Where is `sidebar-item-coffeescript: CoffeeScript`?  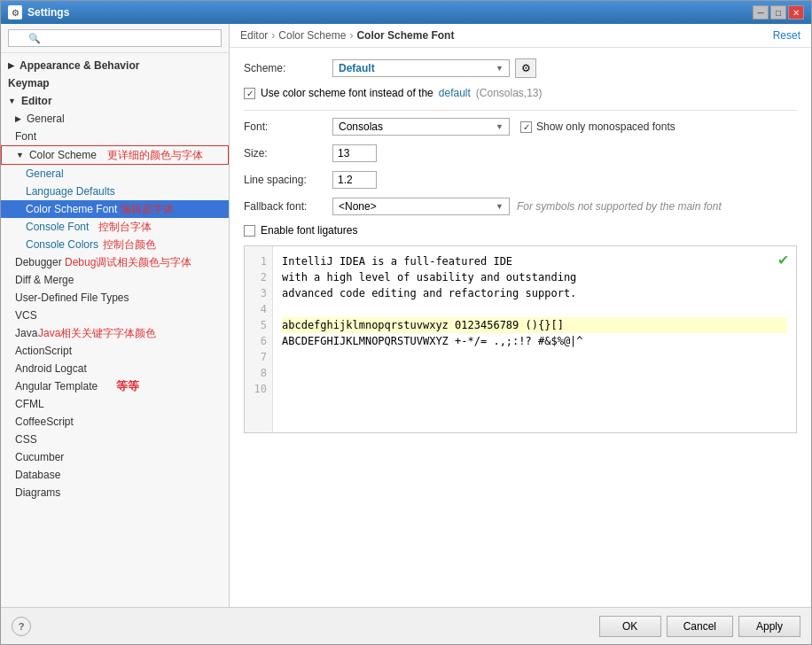 sidebar-item-coffeescript: CoffeeScript is located at coordinates (115, 422).